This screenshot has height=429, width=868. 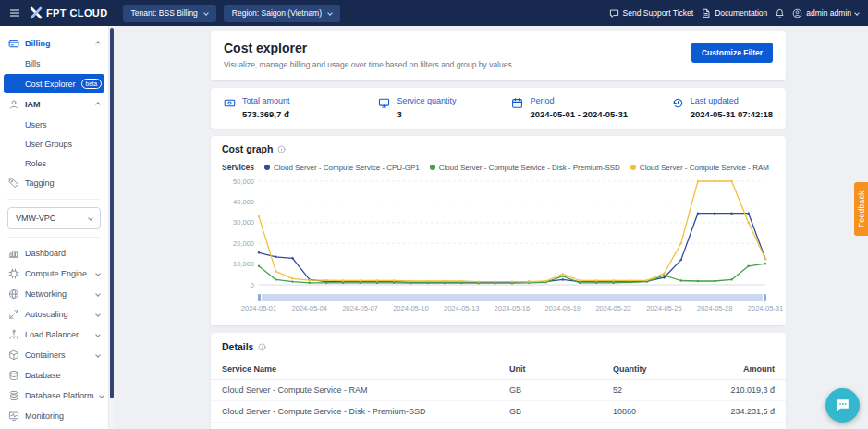 I want to click on x-axis-label: 2024-05-07, so click(x=360, y=309).